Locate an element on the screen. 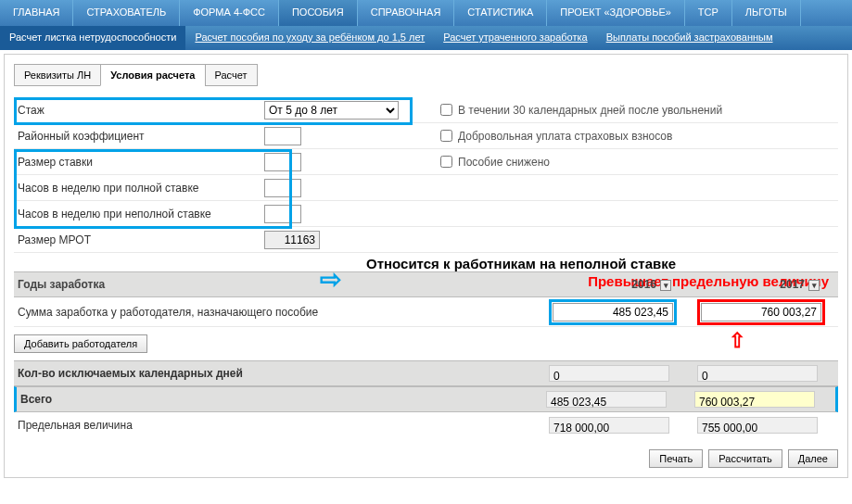 The width and height of the screenshot is (852, 504). subnav-item: Расчет утраченного заработка is located at coordinates (515, 38).